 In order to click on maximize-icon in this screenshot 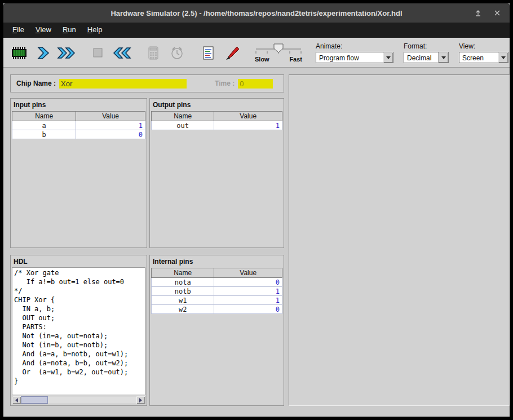, I will do `click(478, 13)`.